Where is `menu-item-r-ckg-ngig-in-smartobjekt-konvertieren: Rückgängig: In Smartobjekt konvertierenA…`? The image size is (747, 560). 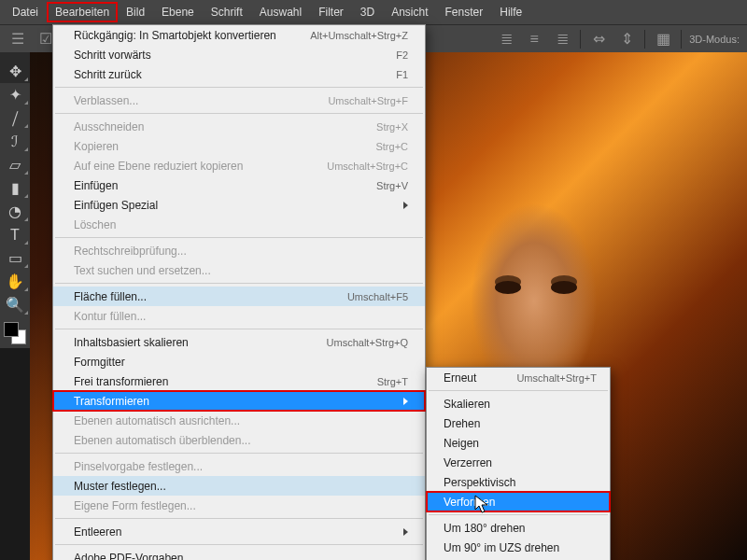 menu-item-r-ckg-ngig-in-smartobjekt-konvertieren: Rückgängig: In Smartobjekt konvertierenA… is located at coordinates (239, 35).